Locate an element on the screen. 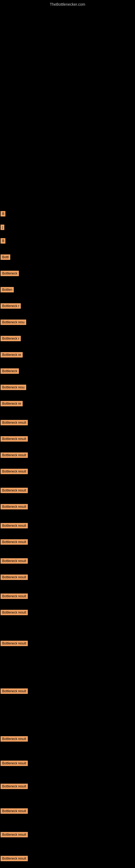 This screenshot has height=868, width=135. site-title: TheBottlenecker.com is located at coordinates (68, 4).